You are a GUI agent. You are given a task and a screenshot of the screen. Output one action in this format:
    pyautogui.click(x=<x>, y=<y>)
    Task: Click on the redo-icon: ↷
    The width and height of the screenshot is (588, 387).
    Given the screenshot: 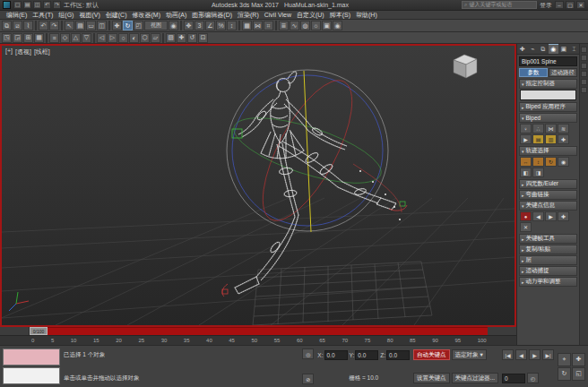 What is the action you would take?
    pyautogui.click(x=54, y=25)
    